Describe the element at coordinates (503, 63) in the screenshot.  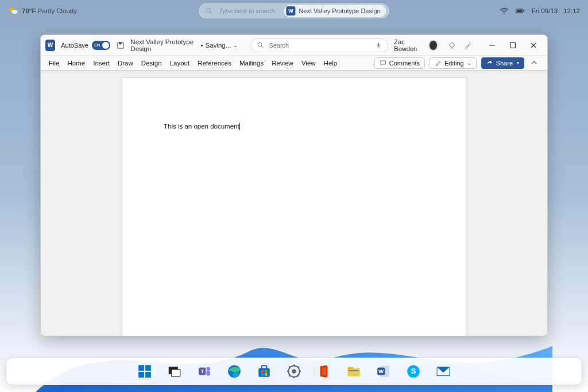
I see `share-button: Share ▾` at that location.